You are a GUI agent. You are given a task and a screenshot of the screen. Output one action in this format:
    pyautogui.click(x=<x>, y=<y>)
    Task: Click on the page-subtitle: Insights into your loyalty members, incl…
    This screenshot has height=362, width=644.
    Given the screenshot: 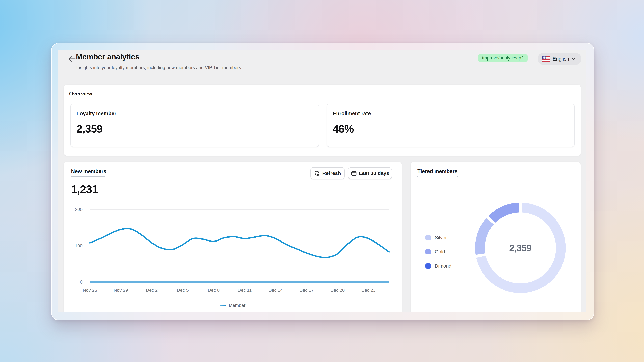 What is the action you would take?
    pyautogui.click(x=159, y=67)
    